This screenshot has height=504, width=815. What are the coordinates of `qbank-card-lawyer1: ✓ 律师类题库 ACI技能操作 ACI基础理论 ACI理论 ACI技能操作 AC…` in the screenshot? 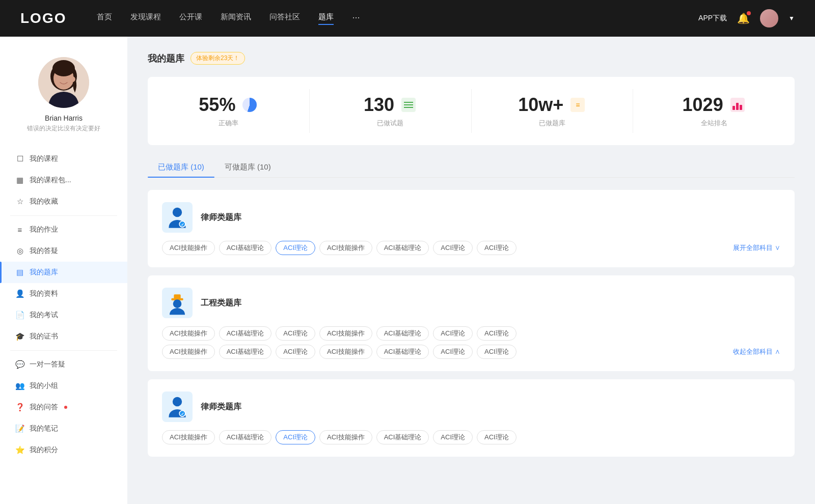 It's located at (471, 229).